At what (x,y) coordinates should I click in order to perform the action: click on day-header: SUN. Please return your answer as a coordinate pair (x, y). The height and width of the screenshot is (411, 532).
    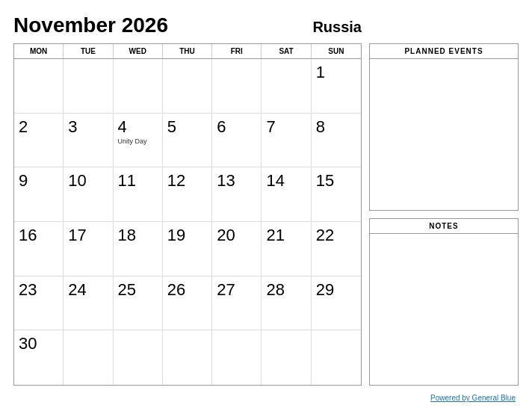
    Looking at the image, I should click on (336, 51).